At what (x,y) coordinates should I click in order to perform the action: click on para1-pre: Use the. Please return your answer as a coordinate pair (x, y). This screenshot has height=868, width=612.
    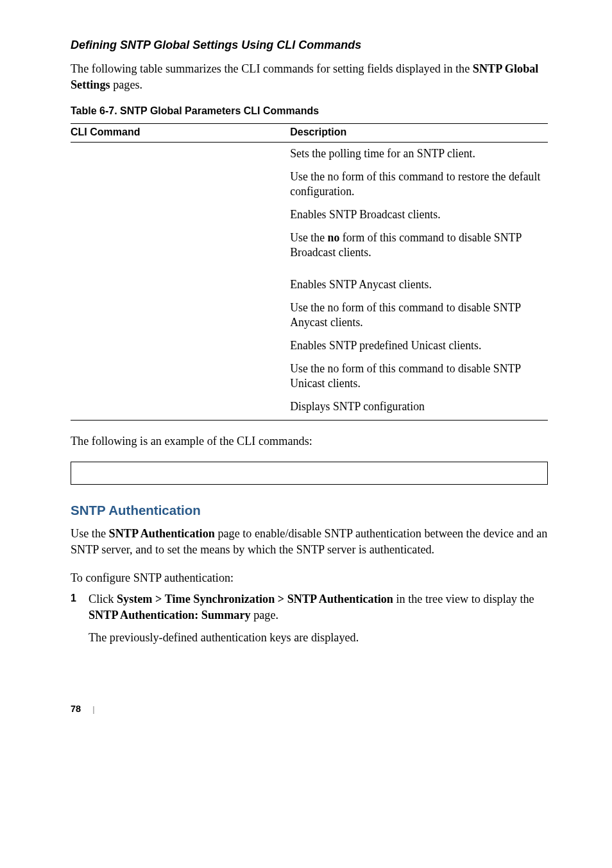
    Looking at the image, I should click on (90, 534).